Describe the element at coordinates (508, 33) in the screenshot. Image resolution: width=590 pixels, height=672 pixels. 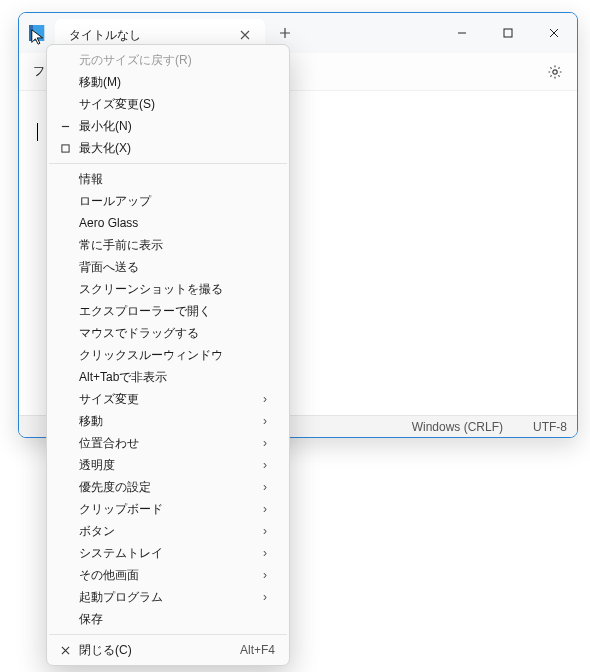
I see `window-controls` at that location.